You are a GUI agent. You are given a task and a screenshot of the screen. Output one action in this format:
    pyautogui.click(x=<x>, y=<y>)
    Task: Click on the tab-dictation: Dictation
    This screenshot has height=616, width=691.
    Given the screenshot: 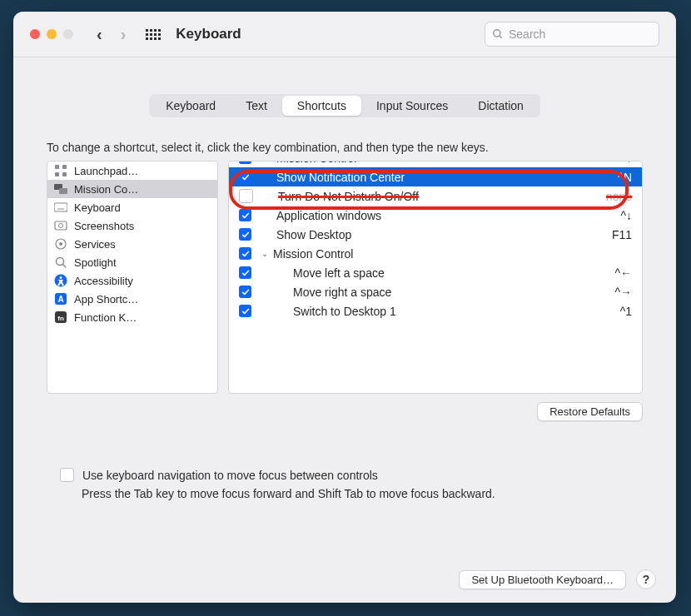 What is the action you would take?
    pyautogui.click(x=500, y=106)
    